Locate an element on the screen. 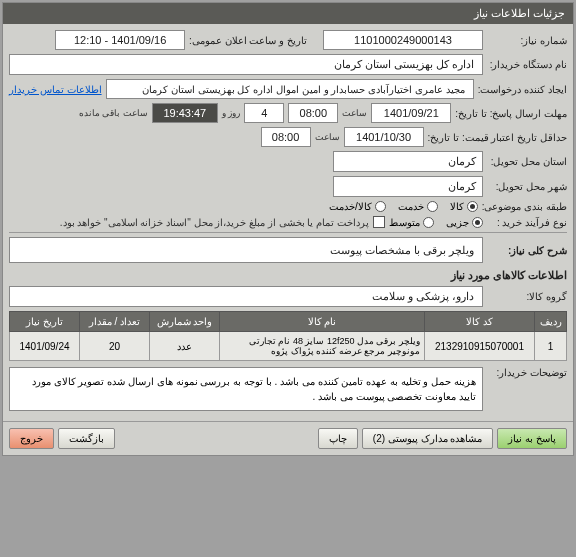 The image size is (576, 557). cat-both-radio: کالا/خدمت is located at coordinates (358, 206).